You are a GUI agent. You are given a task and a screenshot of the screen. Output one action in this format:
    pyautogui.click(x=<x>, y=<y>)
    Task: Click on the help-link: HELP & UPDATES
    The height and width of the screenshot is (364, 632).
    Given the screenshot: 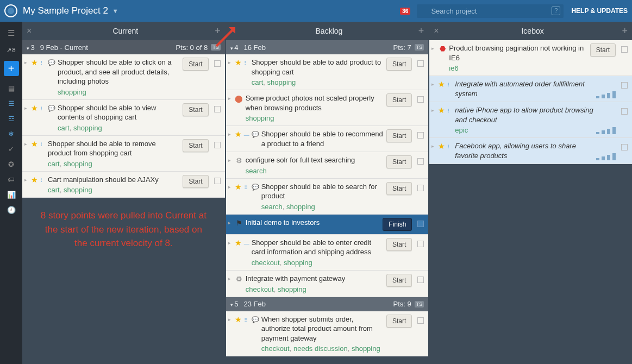 What is the action you would take?
    pyautogui.click(x=599, y=11)
    